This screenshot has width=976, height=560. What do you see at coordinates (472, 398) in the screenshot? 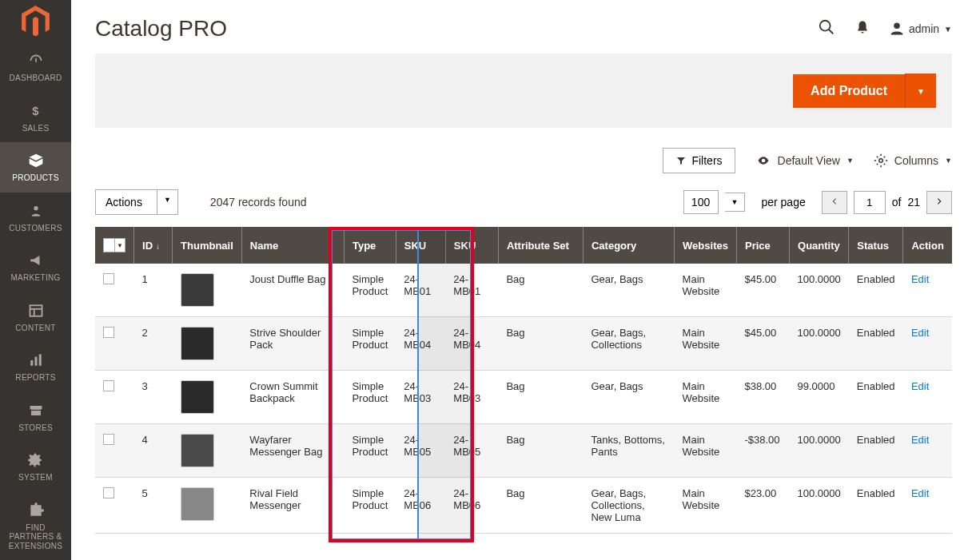
I see `cell-sku-dup: 24-MB03` at bounding box center [472, 398].